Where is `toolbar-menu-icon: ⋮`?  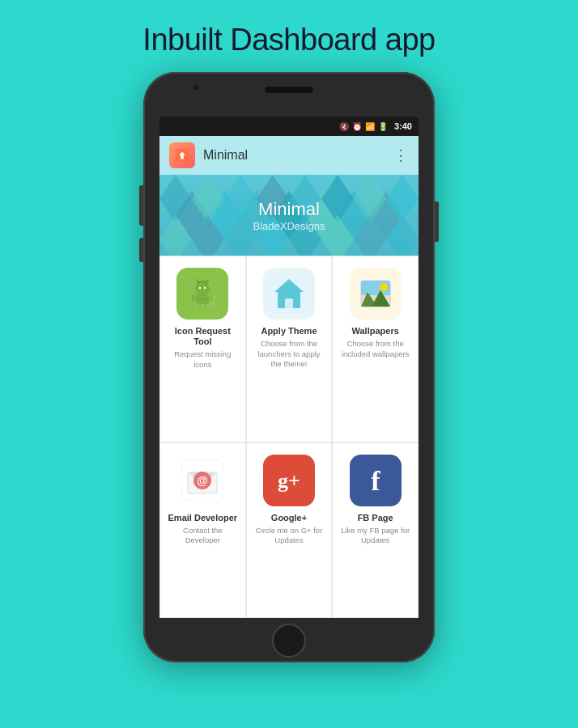
toolbar-menu-icon: ⋮ is located at coordinates (402, 155).